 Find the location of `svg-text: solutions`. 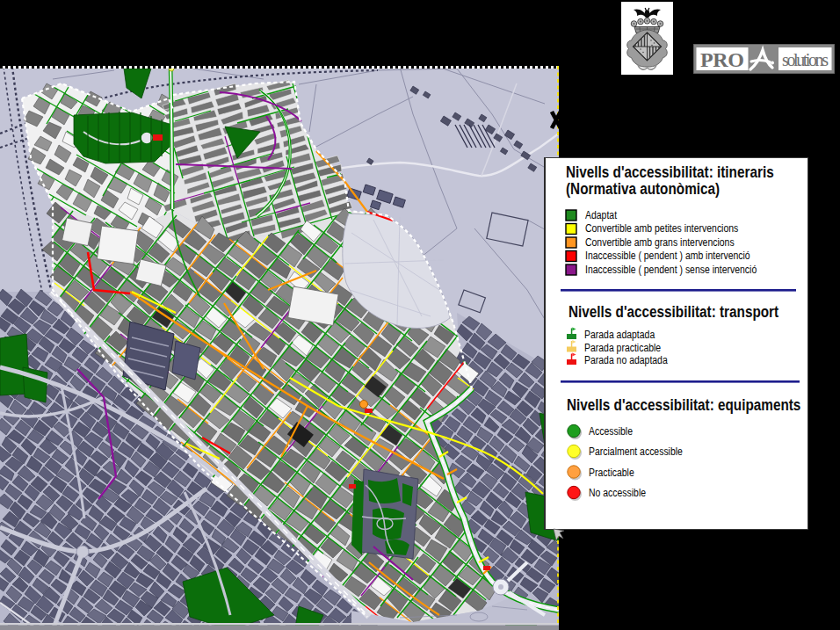

svg-text: solutions is located at coordinates (805, 60).